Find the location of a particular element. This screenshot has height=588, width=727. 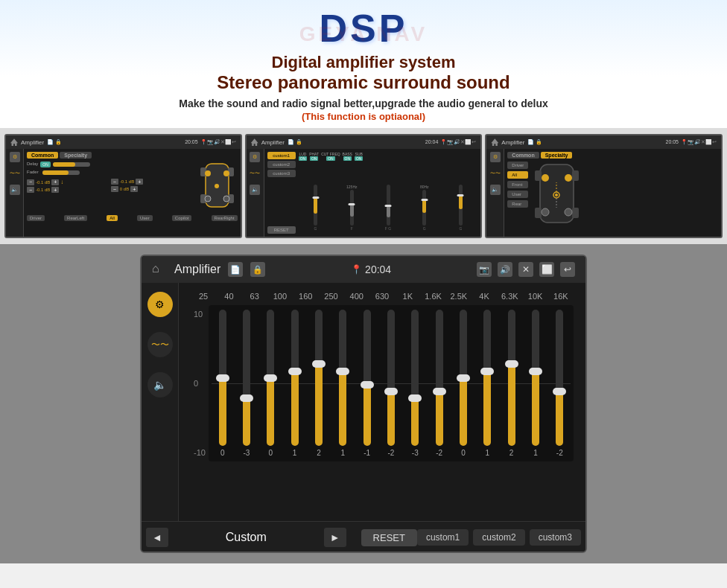

ls-slider-12-track is located at coordinates (487, 378).